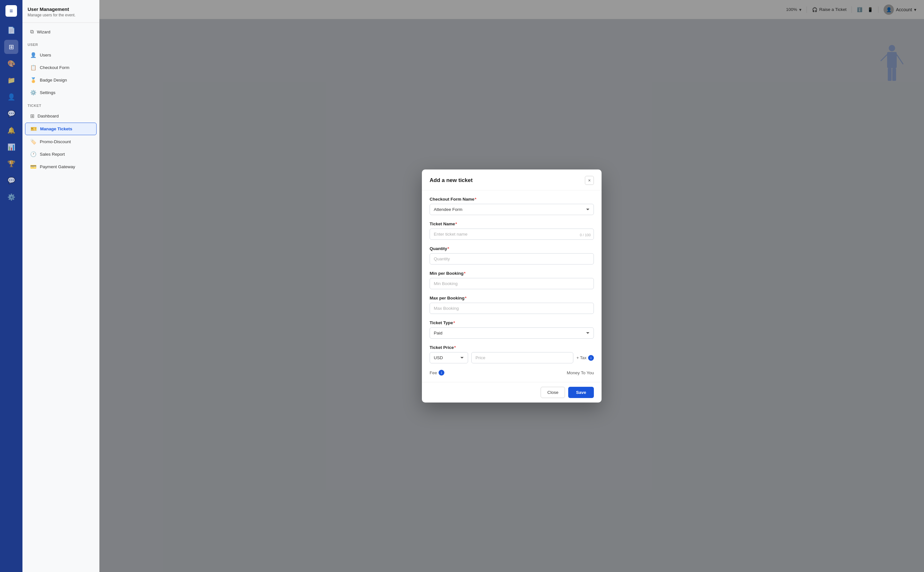 The height and width of the screenshot is (572, 924). I want to click on max-booking-group: Max per Booking*, so click(512, 305).